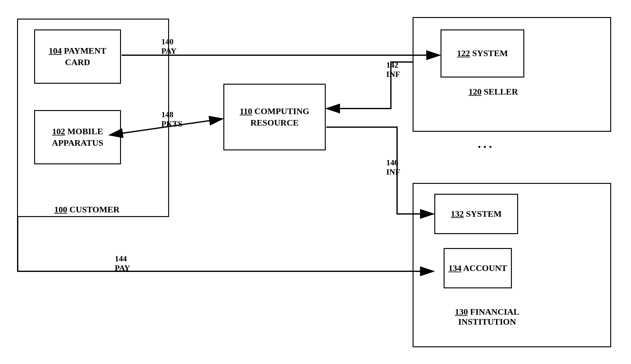  I want to click on mobile-apparatus-label: 102 MOBILEAPPARATUS, so click(78, 137).